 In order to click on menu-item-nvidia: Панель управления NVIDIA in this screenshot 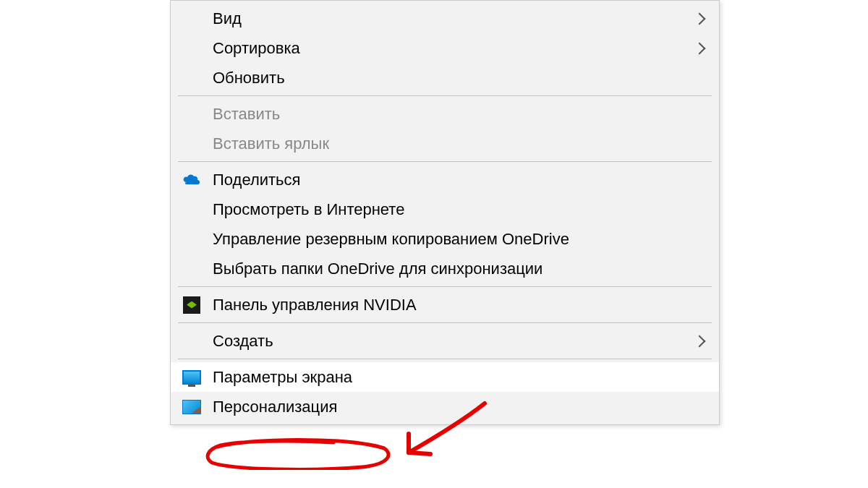, I will do `click(445, 305)`.